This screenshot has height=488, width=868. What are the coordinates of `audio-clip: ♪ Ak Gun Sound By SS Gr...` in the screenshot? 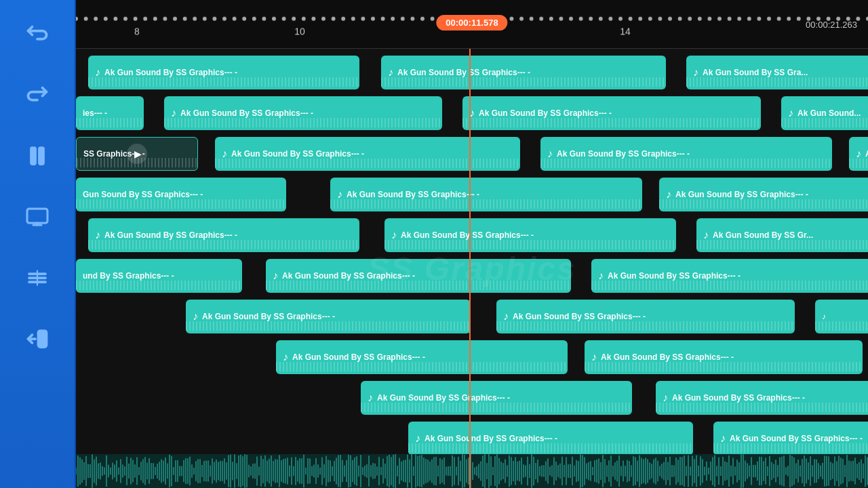 It's located at (783, 235).